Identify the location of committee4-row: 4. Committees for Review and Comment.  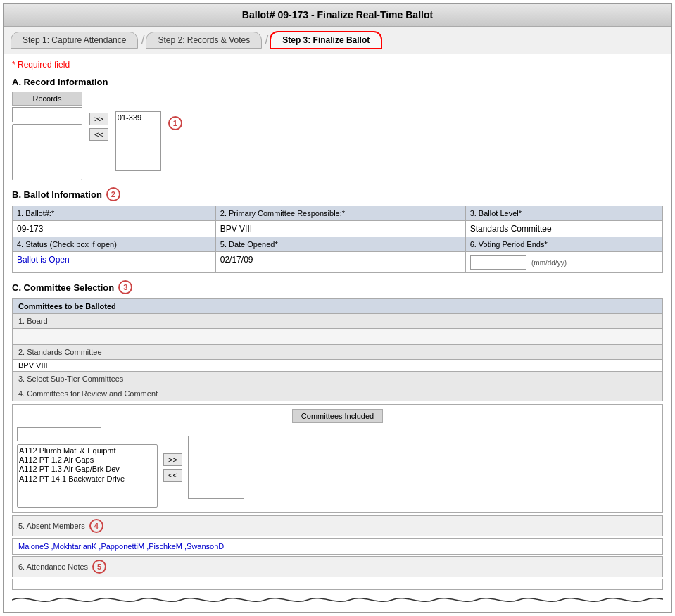
(338, 394).